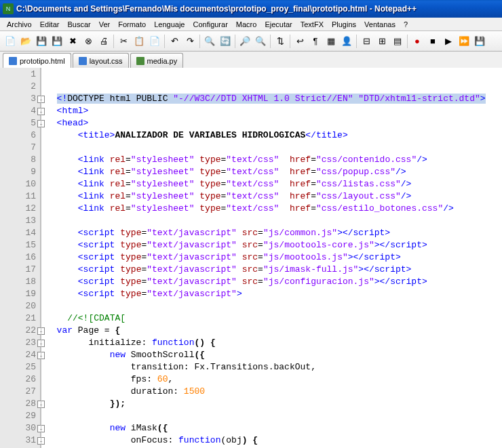 This screenshot has width=502, height=448. What do you see at coordinates (300, 41) in the screenshot?
I see `wordwrap-button: ↩` at bounding box center [300, 41].